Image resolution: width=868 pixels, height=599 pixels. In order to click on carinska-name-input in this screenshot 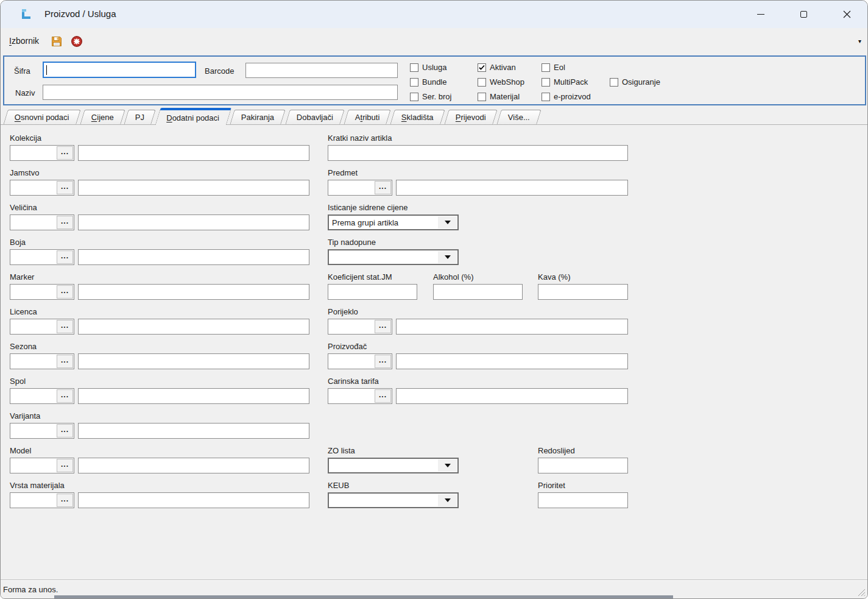, I will do `click(512, 396)`.